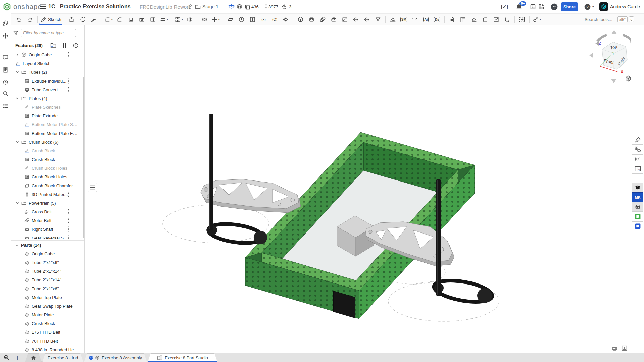 This screenshot has height=362, width=644. Describe the element at coordinates (541, 7) in the screenshot. I see `apps-icon` at that location.